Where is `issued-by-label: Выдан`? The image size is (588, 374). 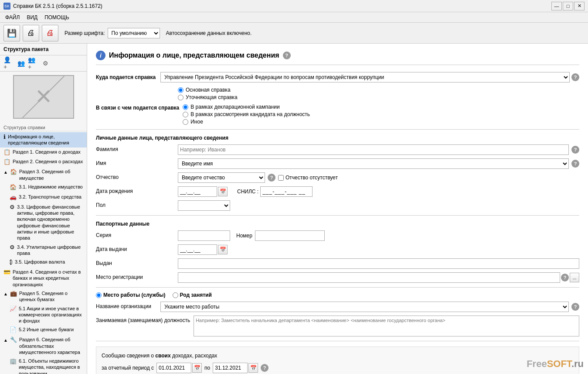 issued-by-label: Выдан is located at coordinates (135, 262).